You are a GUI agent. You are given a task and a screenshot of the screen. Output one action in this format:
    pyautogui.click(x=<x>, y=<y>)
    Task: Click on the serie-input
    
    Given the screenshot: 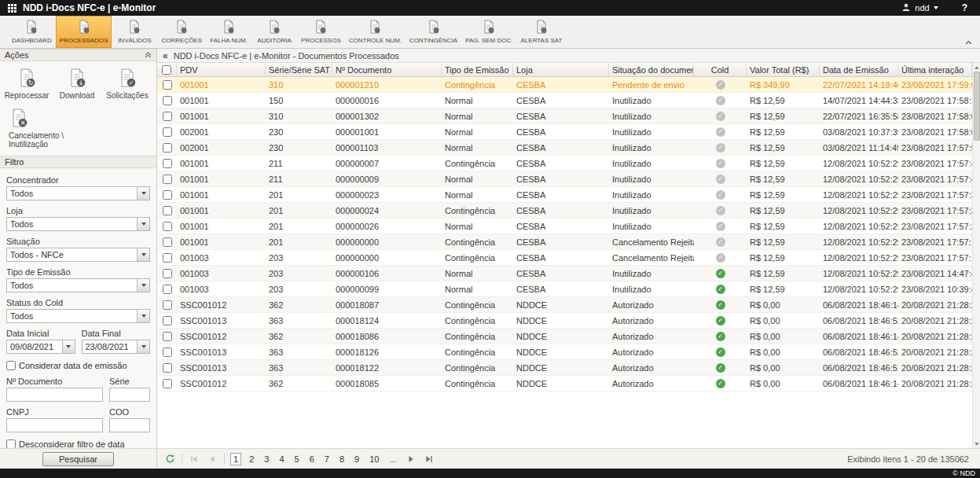 What is the action you would take?
    pyautogui.click(x=130, y=395)
    